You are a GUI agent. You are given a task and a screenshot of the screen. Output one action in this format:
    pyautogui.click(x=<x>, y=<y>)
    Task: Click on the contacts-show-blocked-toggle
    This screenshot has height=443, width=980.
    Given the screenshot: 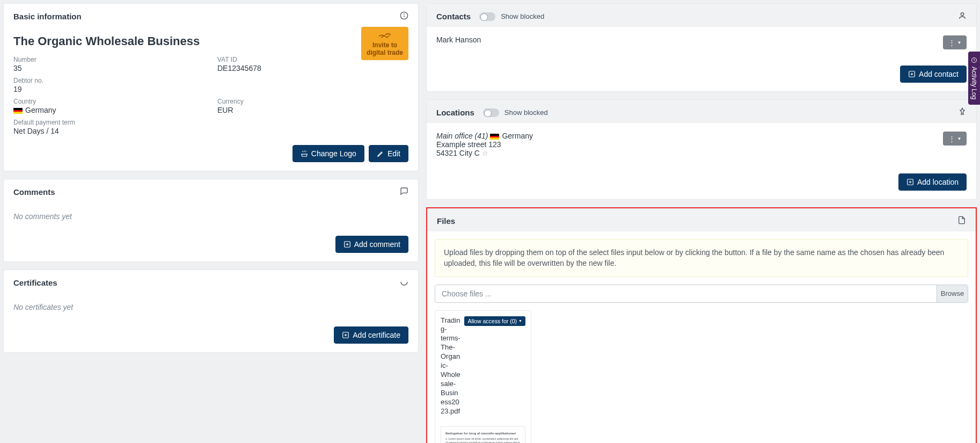 What is the action you would take?
    pyautogui.click(x=487, y=17)
    